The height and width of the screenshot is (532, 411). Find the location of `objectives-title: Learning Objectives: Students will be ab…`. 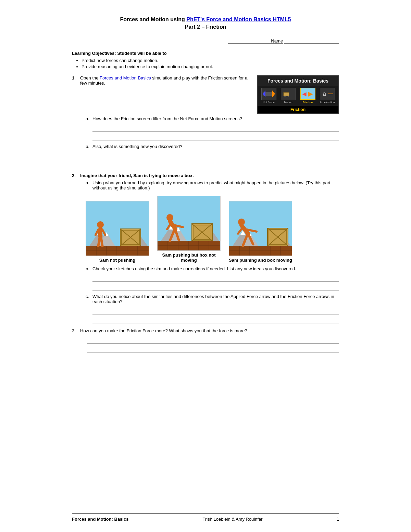

objectives-title: Learning Objectives: Students will be ab… is located at coordinates (206, 53).